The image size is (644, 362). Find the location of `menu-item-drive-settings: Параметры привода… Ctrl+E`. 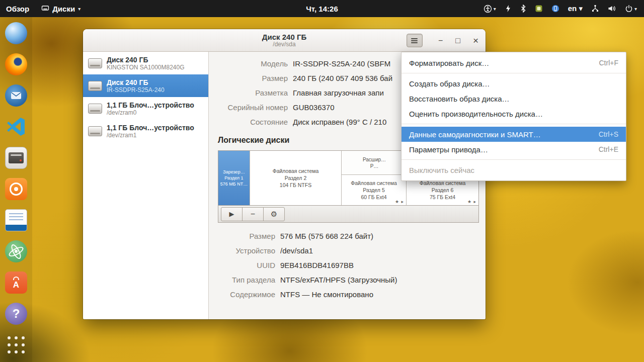

menu-item-drive-settings: Параметры привода… Ctrl+E is located at coordinates (514, 149).